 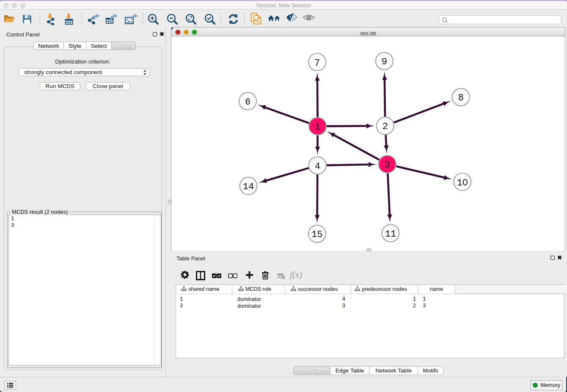 I want to click on svg-text: 8, so click(x=461, y=98).